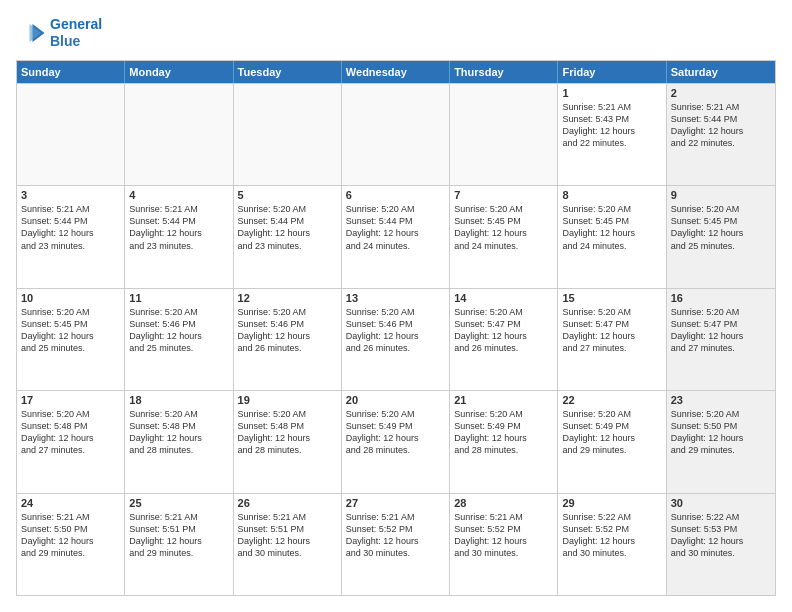 This screenshot has height=612, width=792. What do you see at coordinates (396, 340) in the screenshot?
I see `calendar-cell-day-13: 13Sunrise: 5:20 AMSunset: 5:46 PMDayligh…` at bounding box center [396, 340].